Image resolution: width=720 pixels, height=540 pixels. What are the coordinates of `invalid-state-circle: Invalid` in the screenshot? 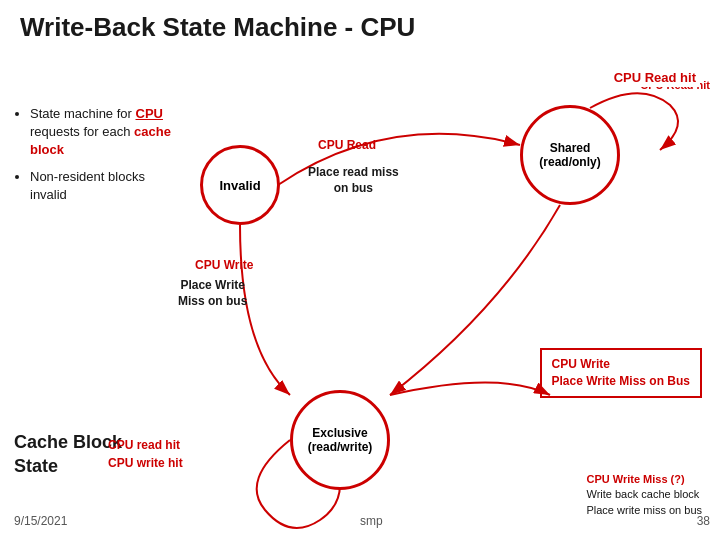 It's located at (240, 185).